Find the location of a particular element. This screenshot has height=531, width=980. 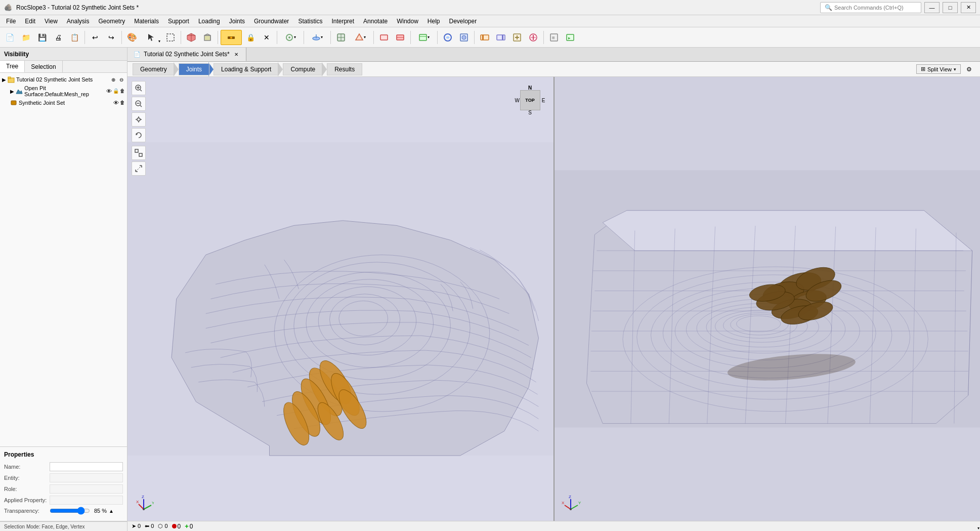

minimize-button: — is located at coordinates (932, 8).